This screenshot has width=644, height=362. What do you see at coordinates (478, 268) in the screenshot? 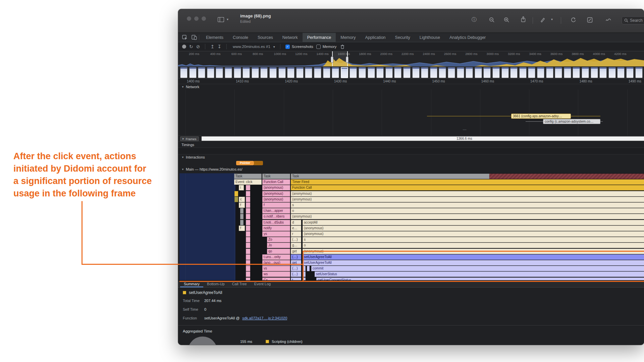
I see `flame-bar-commit: commit` at bounding box center [478, 268].